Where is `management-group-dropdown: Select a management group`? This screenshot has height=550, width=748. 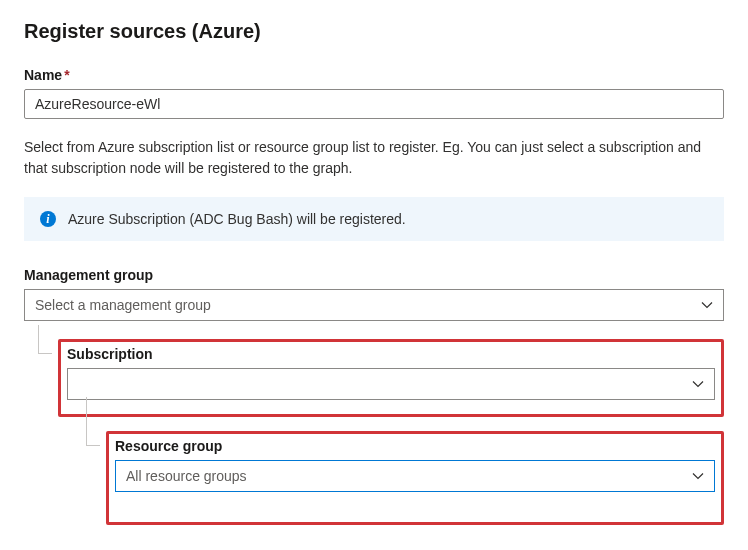
management-group-dropdown: Select a management group is located at coordinates (374, 305).